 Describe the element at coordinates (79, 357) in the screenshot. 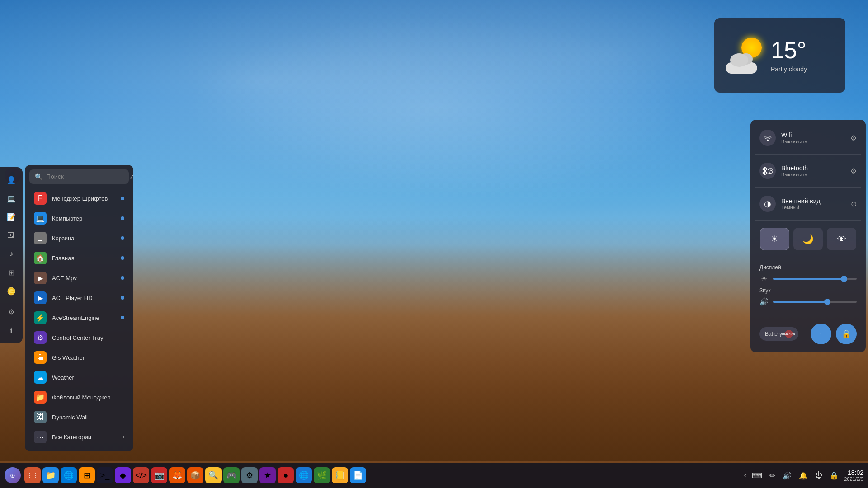

I see `app-item-8: 🌤Gis Weather` at that location.